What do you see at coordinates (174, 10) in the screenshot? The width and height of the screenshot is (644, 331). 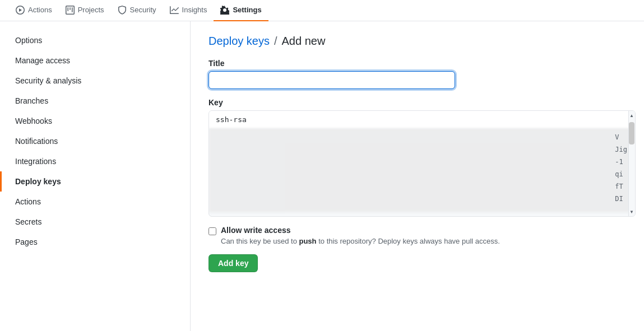 I see `insights-icon` at bounding box center [174, 10].